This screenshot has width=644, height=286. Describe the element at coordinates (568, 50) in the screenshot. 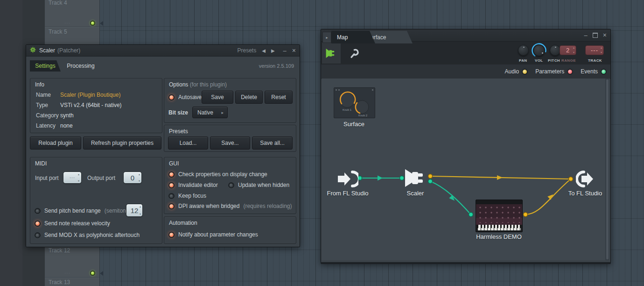

I see `pitch-range-display: 2 ▴▾` at that location.